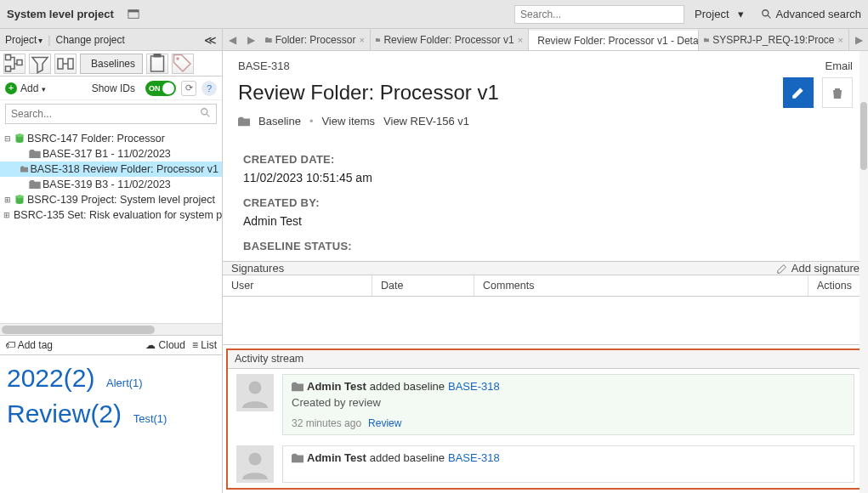 The height and width of the screenshot is (493, 868). Describe the element at coordinates (111, 139) in the screenshot. I see `tree-row: ⊟ BSRC-147 Folder: Processor` at that location.